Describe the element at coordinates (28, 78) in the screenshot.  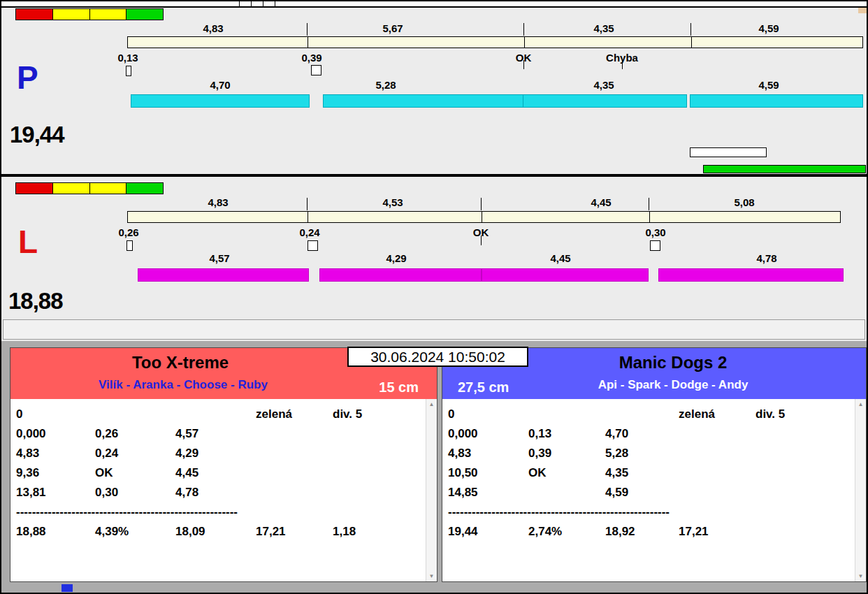
I see `lane-letter-p: P` at that location.